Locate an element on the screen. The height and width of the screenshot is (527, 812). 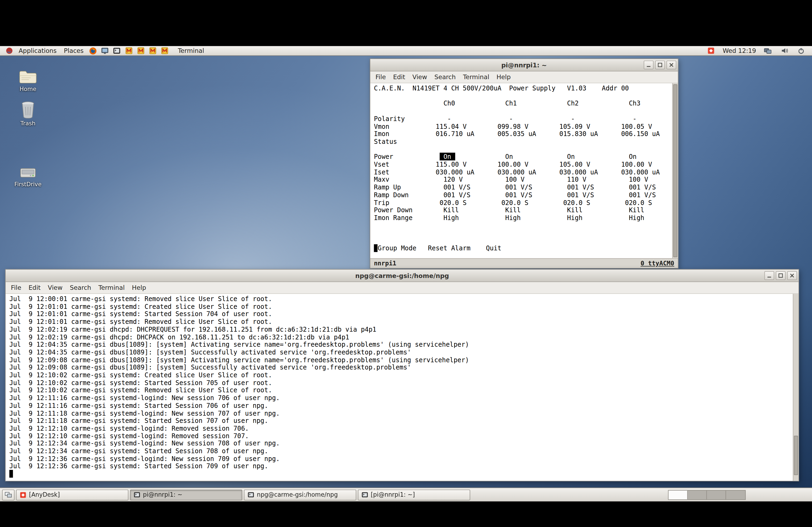
anydesk-icon is located at coordinates (23, 495).